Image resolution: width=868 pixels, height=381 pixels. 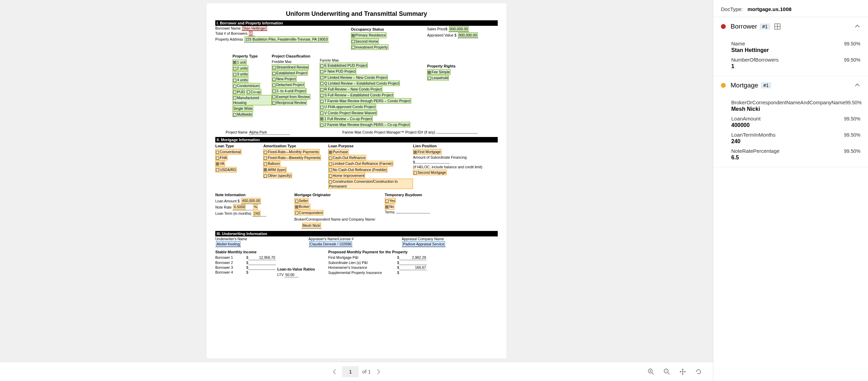 What do you see at coordinates (788, 103) in the screenshot?
I see `field-name: BrokerOrCorrespondentNameAndCompanyName` at bounding box center [788, 103].